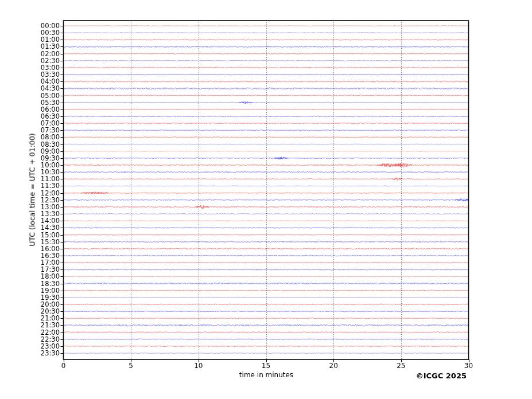  What do you see at coordinates (46, 200) in the screenshot?
I see `y-tick-label: 12:30` at bounding box center [46, 200].